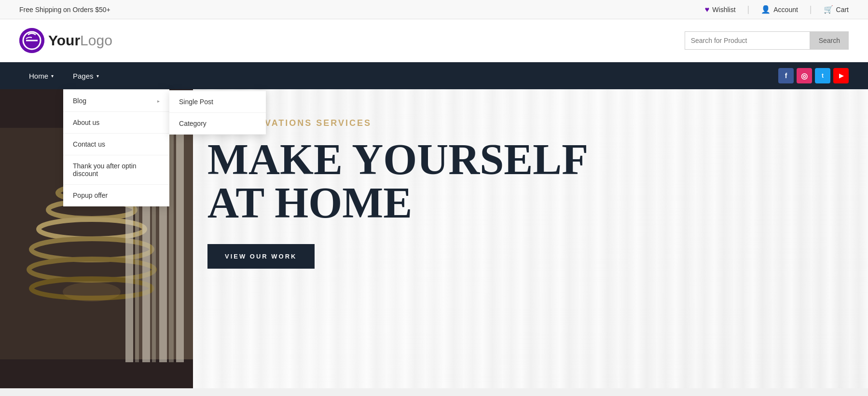 Image resolution: width=868 pixels, height=396 pixels. What do you see at coordinates (196, 102) in the screenshot?
I see `submenu-single-post-label: Single Post` at bounding box center [196, 102].